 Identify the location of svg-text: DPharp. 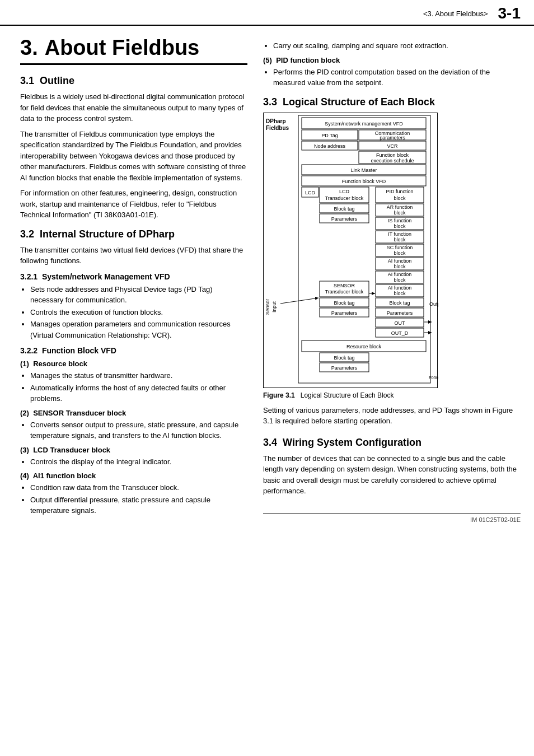
(276, 121).